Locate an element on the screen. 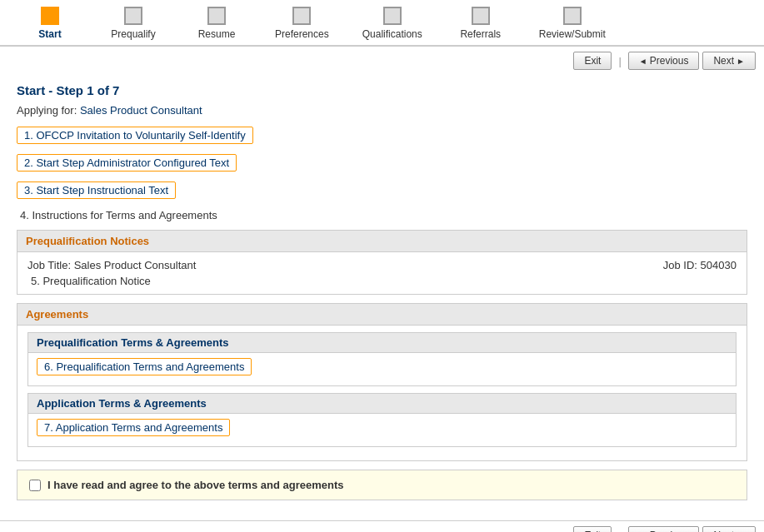  prequalification-header: Prequalification Notices is located at coordinates (382, 241).